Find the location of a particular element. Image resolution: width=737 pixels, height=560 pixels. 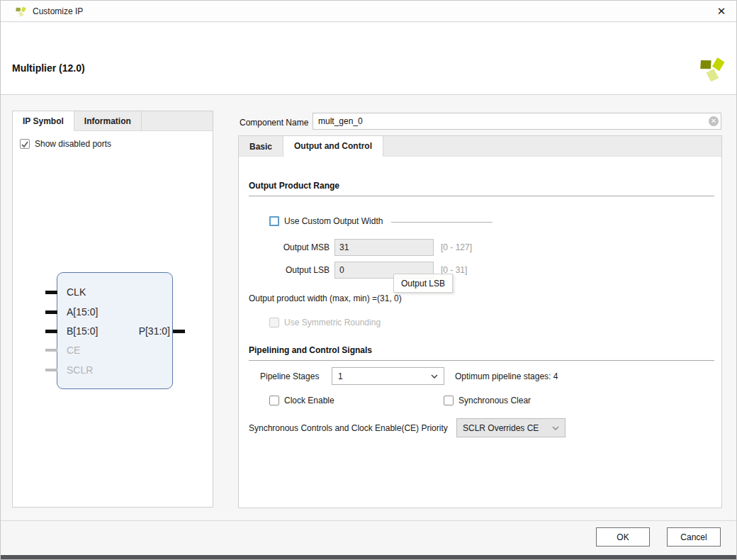

port-label-ce: CE is located at coordinates (74, 350).